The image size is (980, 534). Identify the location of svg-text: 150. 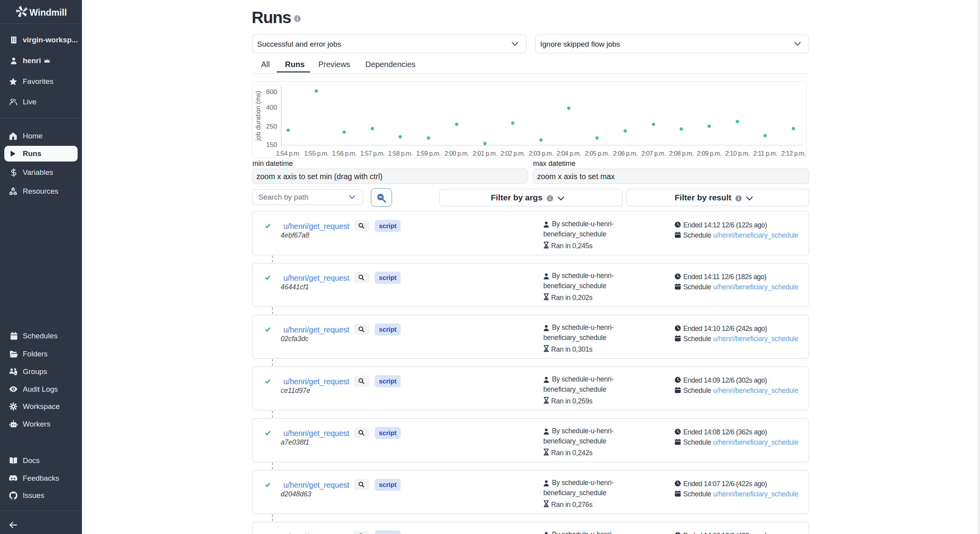
(272, 145).